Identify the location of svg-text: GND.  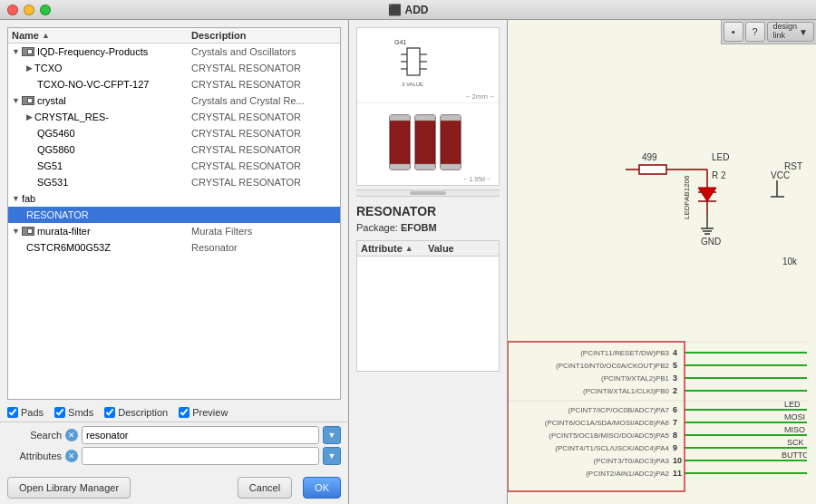
(711, 241).